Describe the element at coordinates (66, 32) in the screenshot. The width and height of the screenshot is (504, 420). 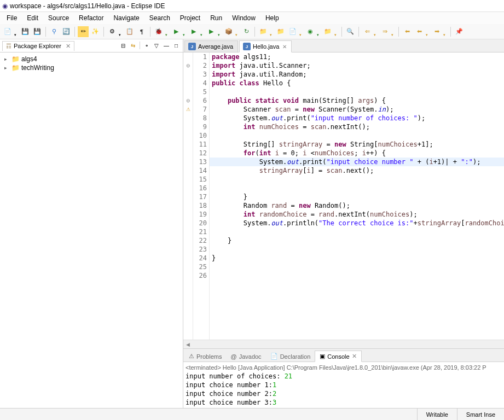
I see `switch-button: 🔄` at that location.